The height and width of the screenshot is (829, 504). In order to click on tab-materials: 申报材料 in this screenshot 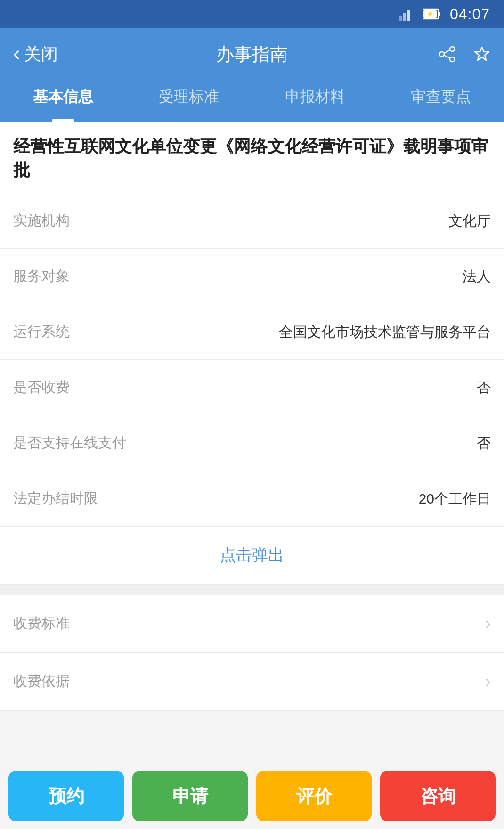, I will do `click(315, 101)`.